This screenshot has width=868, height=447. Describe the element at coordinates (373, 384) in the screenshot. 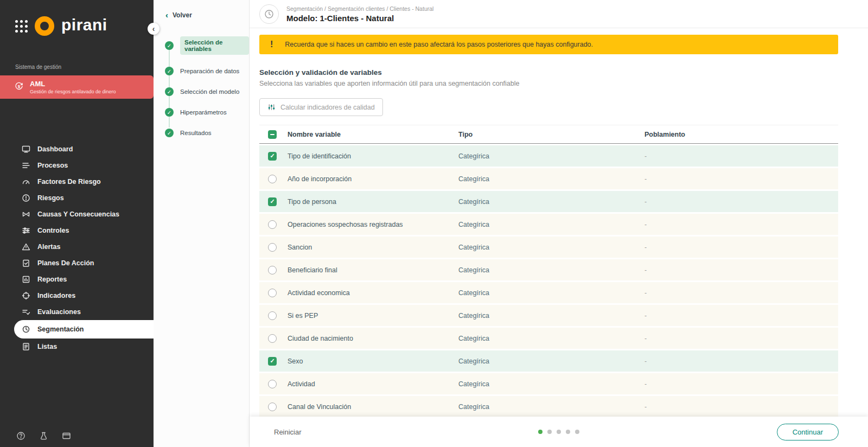

I see `variable-name: Actividad` at that location.